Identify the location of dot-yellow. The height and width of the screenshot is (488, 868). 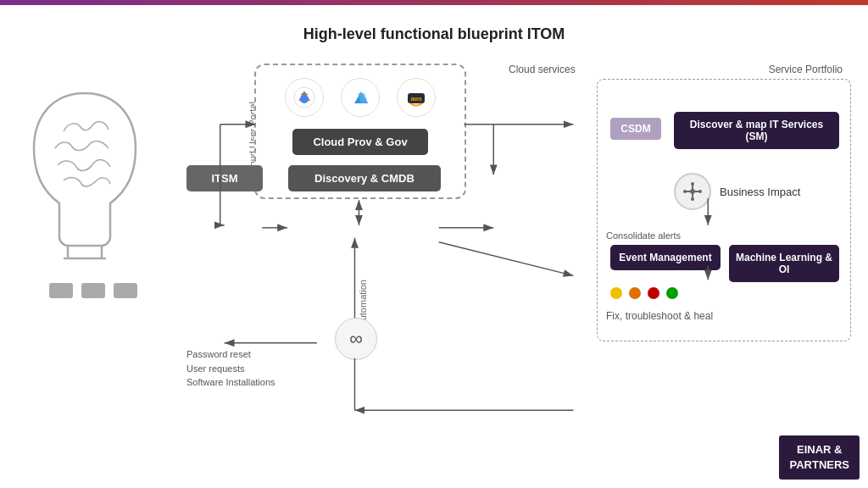
(616, 293).